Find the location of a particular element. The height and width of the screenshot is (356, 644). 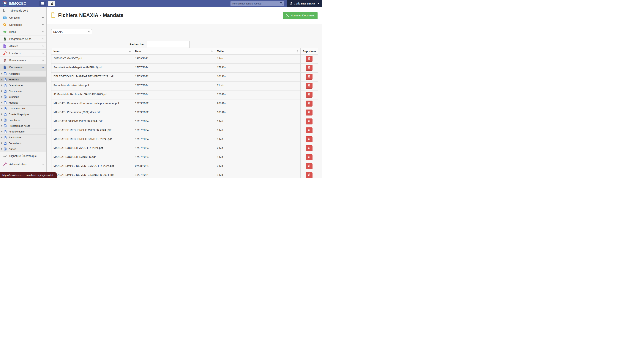

sidebar-footer-nav: Signature ÉlectroniqueAdministration is located at coordinates (23, 160).